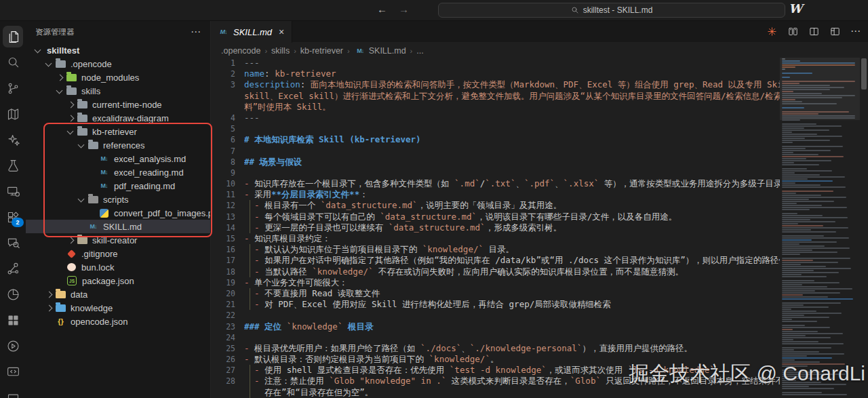 This screenshot has width=868, height=398. Describe the element at coordinates (495, 260) in the screenshot. I see `code-line: 17 - 如果用户在对话中明确指定了其他路径（例如“我的知识库在 /data/k…` at that location.